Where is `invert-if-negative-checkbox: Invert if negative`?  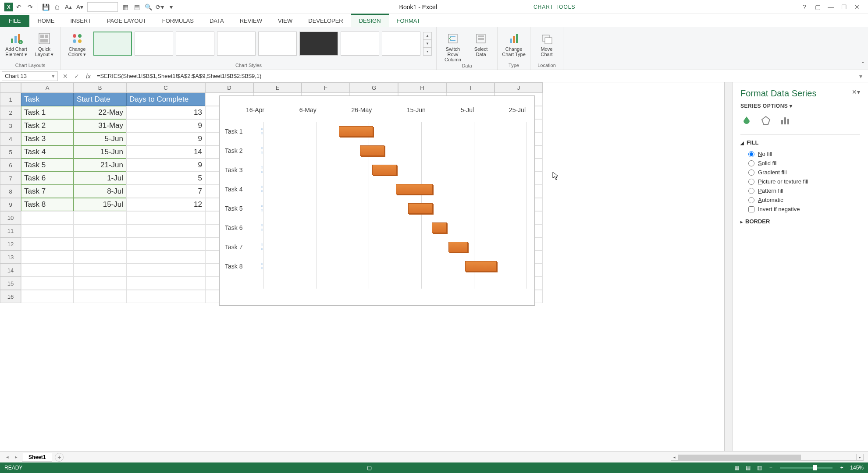
invert-if-negative-checkbox: Invert if negative is located at coordinates (800, 209).